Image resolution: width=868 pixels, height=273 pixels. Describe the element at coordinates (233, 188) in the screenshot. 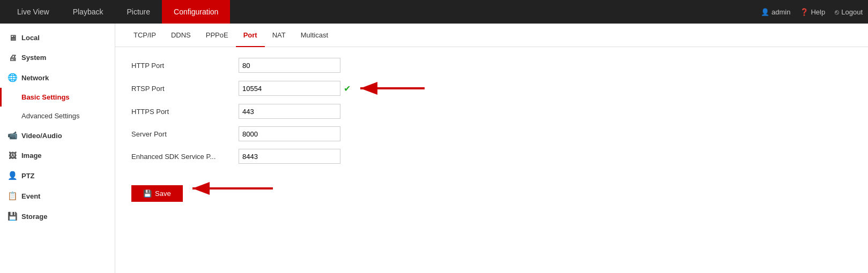

I see `save-arrow` at that location.